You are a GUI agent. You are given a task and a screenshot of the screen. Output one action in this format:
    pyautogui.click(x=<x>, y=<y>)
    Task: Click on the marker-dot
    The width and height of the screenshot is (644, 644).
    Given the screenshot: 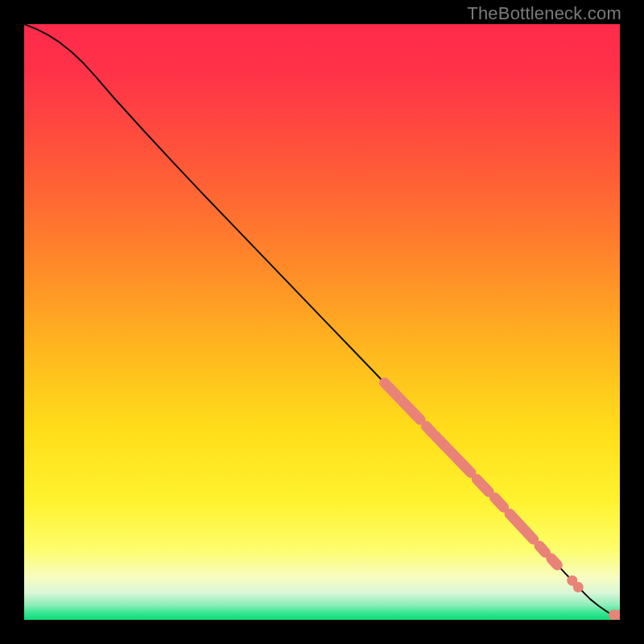 What is the action you would take?
    pyautogui.click(x=578, y=588)
    